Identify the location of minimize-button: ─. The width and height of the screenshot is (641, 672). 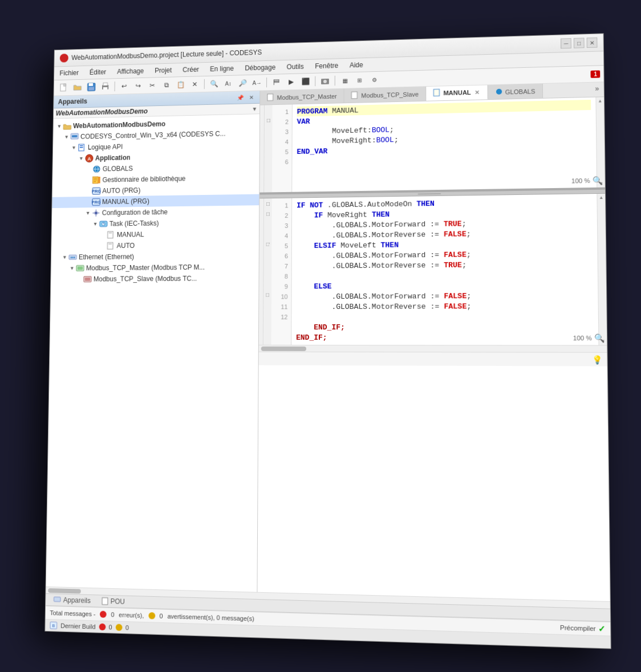
(566, 43).